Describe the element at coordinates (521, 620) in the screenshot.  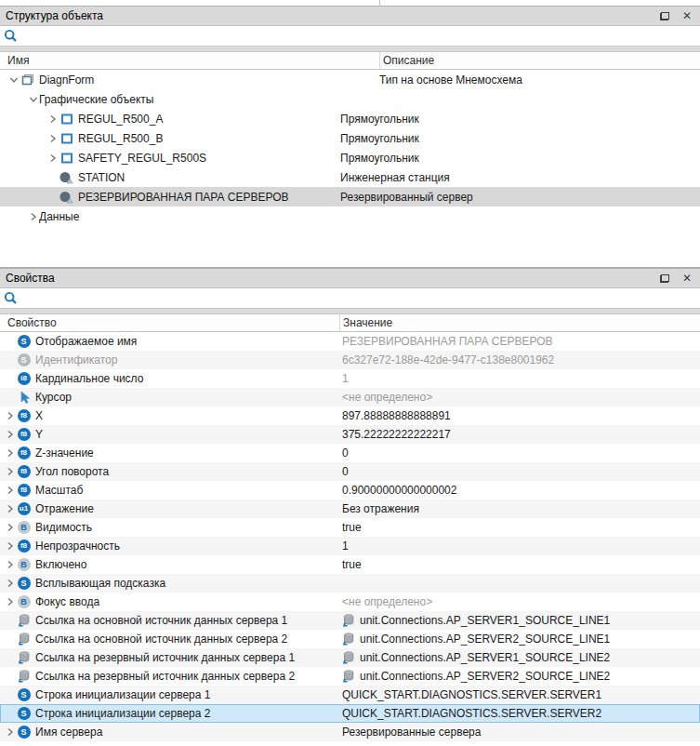
I see `property-value: unit.Connections.AP_SERVER1_SOURCE_LINE1` at that location.